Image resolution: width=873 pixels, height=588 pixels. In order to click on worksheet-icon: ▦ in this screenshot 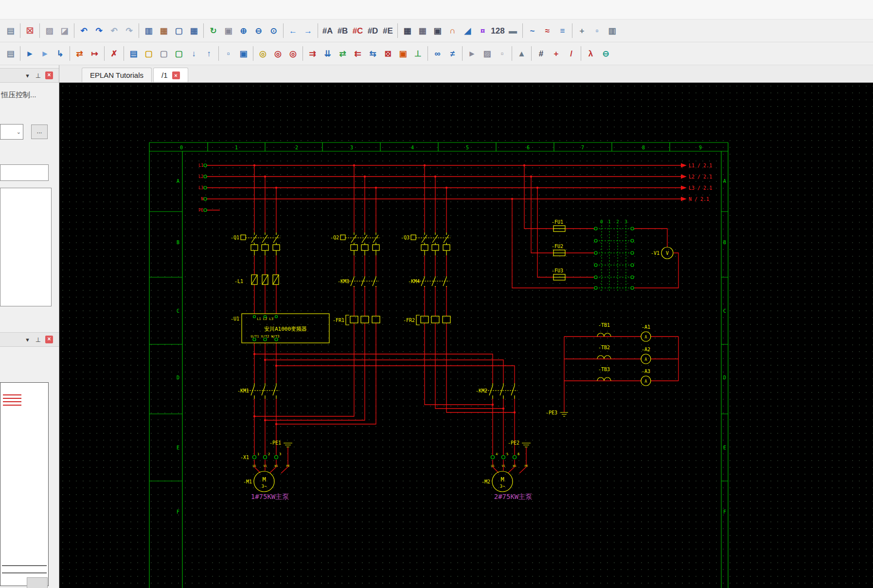, I will do `click(194, 31)`.